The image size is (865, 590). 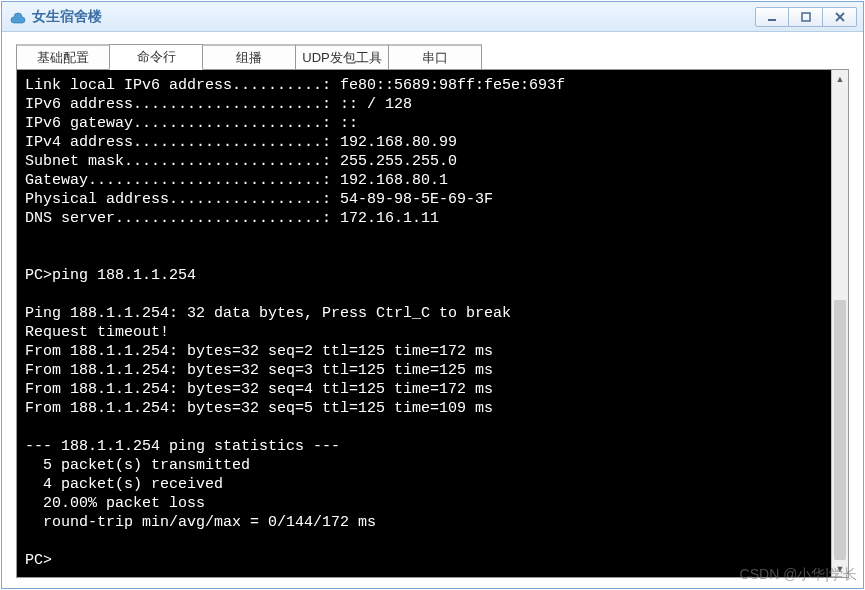 What do you see at coordinates (156, 57) in the screenshot?
I see `tab-command-line: 命令行` at bounding box center [156, 57].